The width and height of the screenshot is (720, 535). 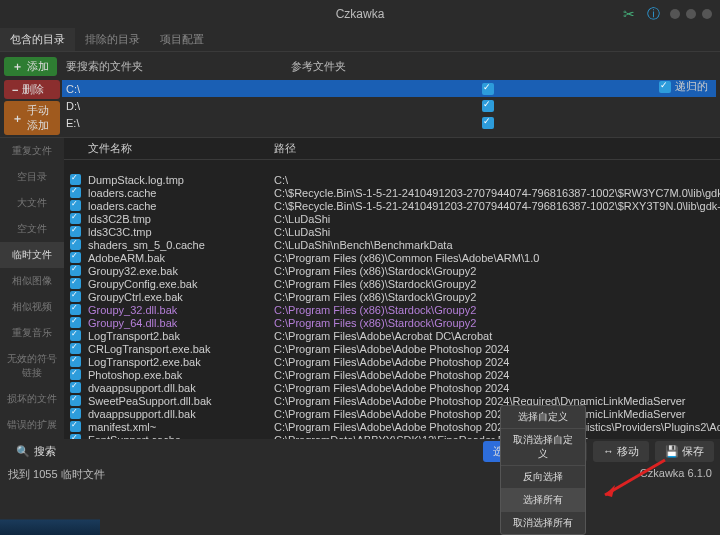 I want to click on search-button: 🔍搜索, so click(x=36, y=452).